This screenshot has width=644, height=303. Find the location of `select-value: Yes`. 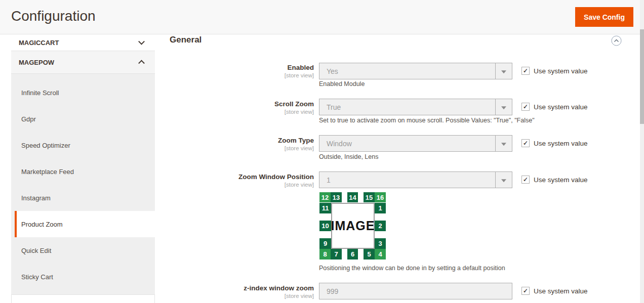

select-value: Yes is located at coordinates (332, 71).